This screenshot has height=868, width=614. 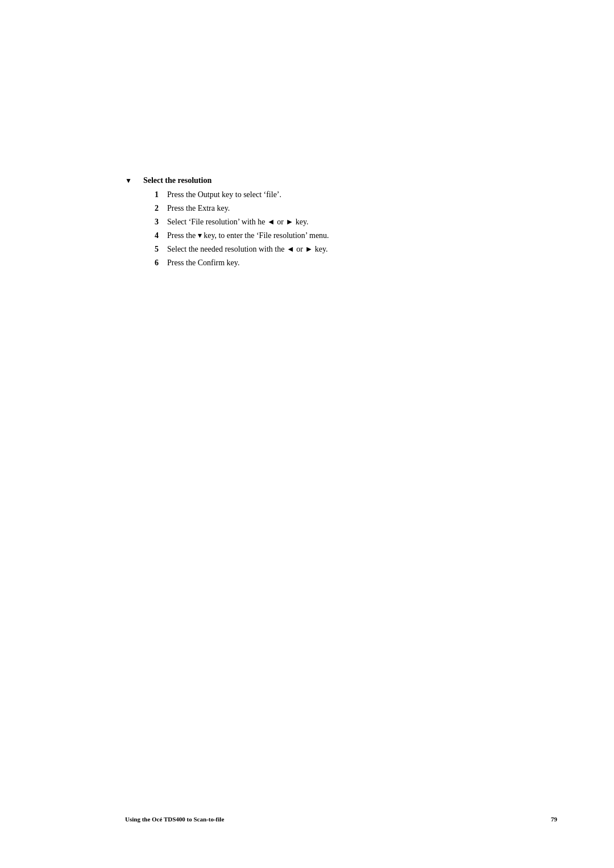 What do you see at coordinates (356, 235) in the screenshot?
I see `list-item: 4Press the ▾ key, to enter the ‘File res…` at bounding box center [356, 235].